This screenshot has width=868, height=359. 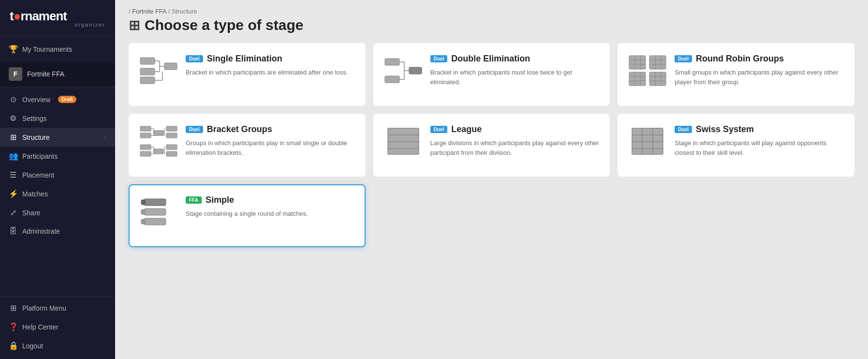 What do you see at coordinates (270, 130) in the screenshot?
I see `card-title-row: Duel Bracket Groups` at bounding box center [270, 130].